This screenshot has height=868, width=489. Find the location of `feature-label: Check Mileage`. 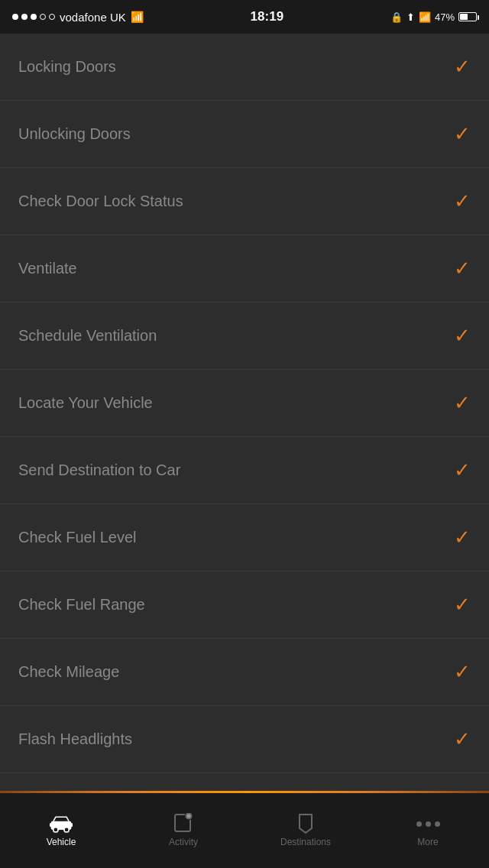

feature-label: Check Mileage is located at coordinates (69, 672).